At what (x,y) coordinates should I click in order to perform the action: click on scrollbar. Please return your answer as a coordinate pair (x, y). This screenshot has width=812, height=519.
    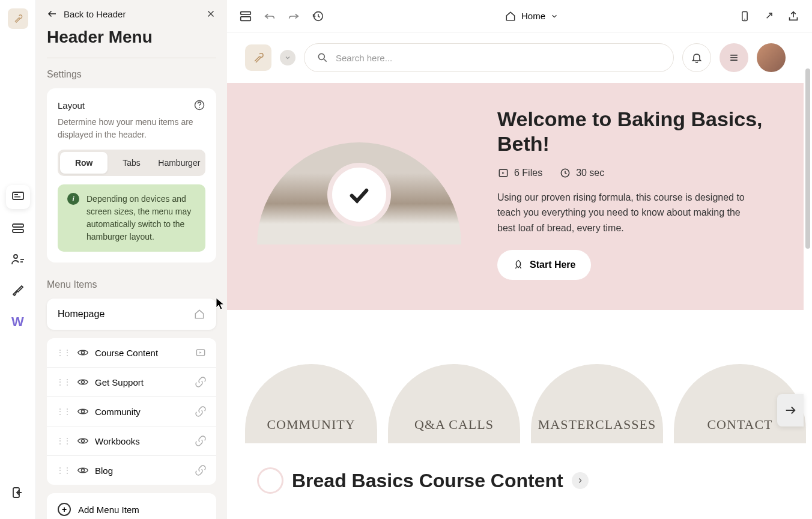
    Looking at the image, I should click on (808, 159).